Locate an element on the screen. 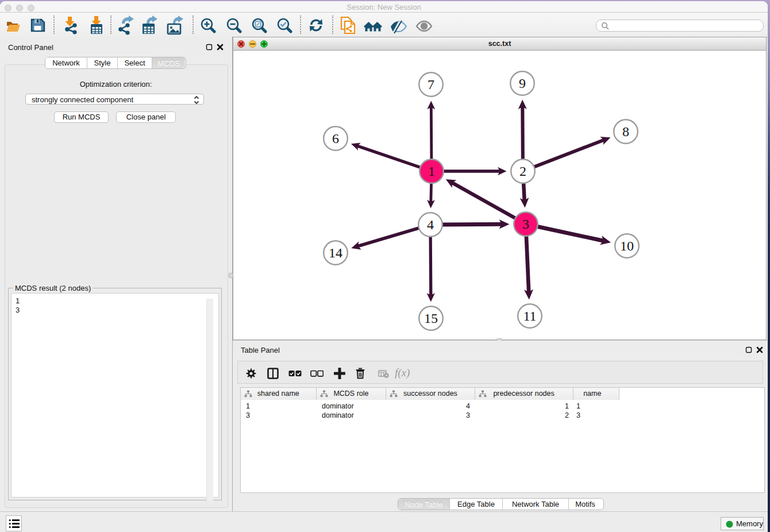 This screenshot has height=532, width=770. svg-text: 9 is located at coordinates (522, 83).